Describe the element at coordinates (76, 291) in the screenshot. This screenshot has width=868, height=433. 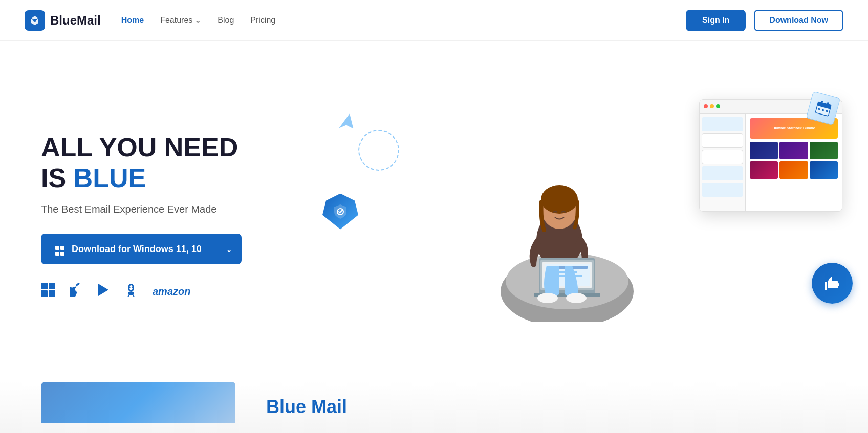
I see `apple-platform-icon` at that location.